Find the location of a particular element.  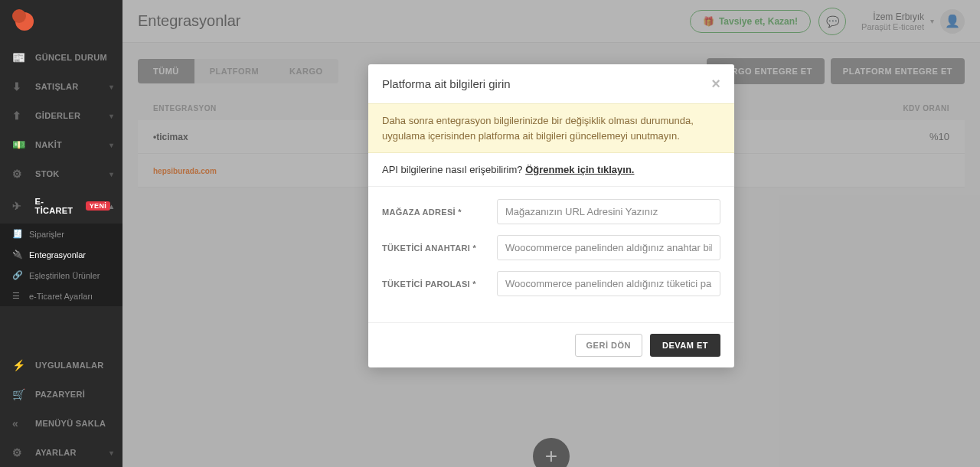

nav-label: UYGULAMALAR is located at coordinates (69, 365).